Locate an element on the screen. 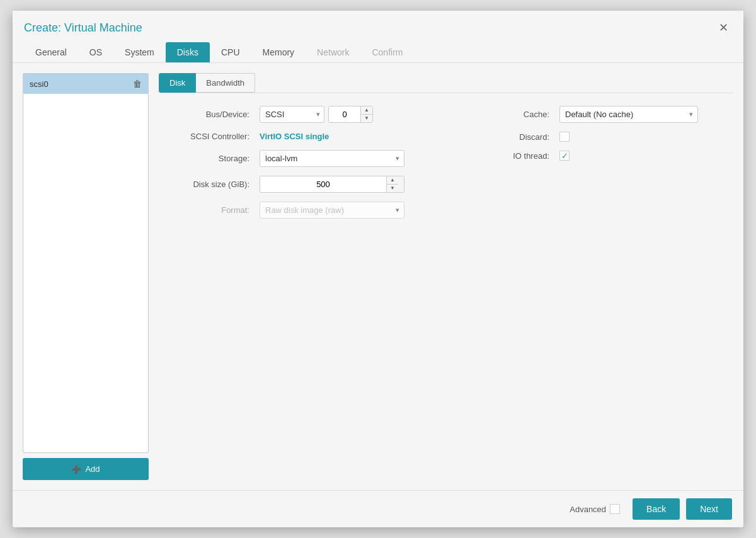  sub-tab-bar: Disk Bandwidth is located at coordinates (446, 83).